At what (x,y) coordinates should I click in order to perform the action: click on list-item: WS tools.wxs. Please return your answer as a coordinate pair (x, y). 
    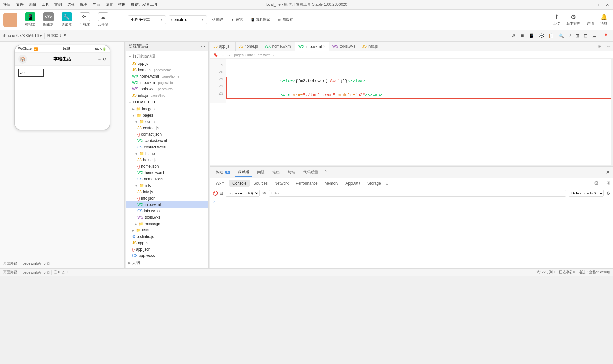
    Looking at the image, I should click on (167, 217).